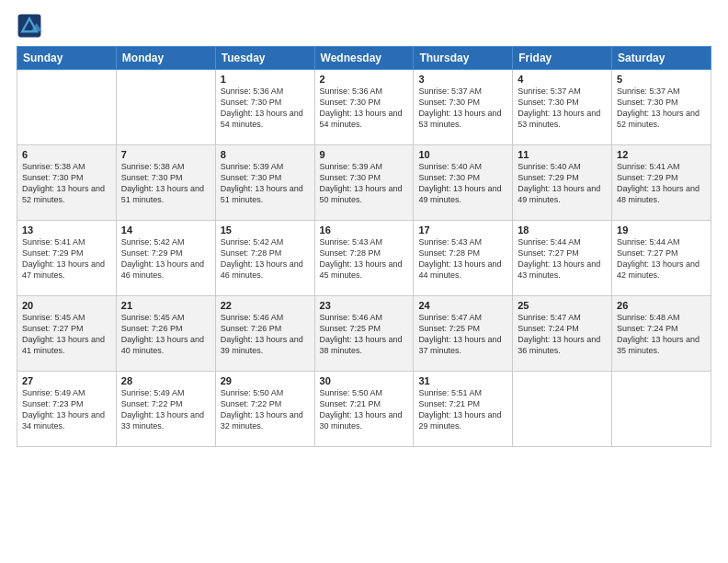 The image size is (728, 563). What do you see at coordinates (463, 79) in the screenshot?
I see `day-number: 3` at bounding box center [463, 79].